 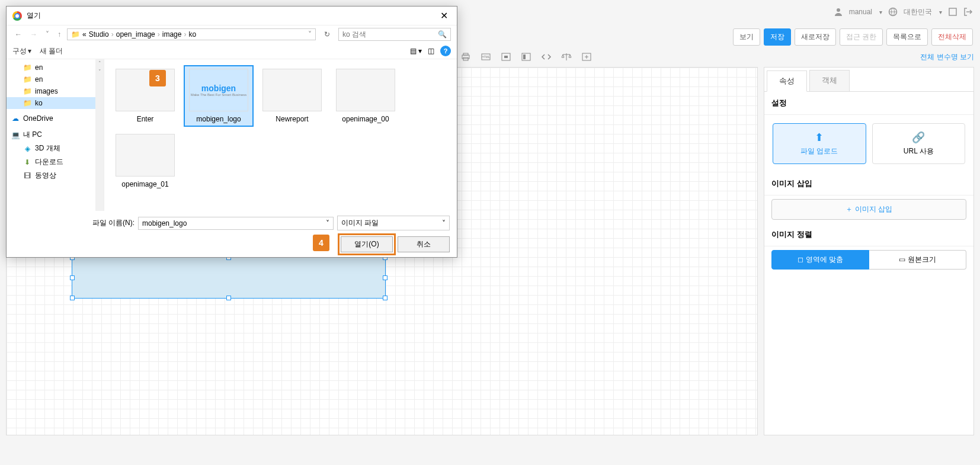 What do you see at coordinates (219, 119) in the screenshot?
I see `file-label: mobigen_logo` at bounding box center [219, 119].